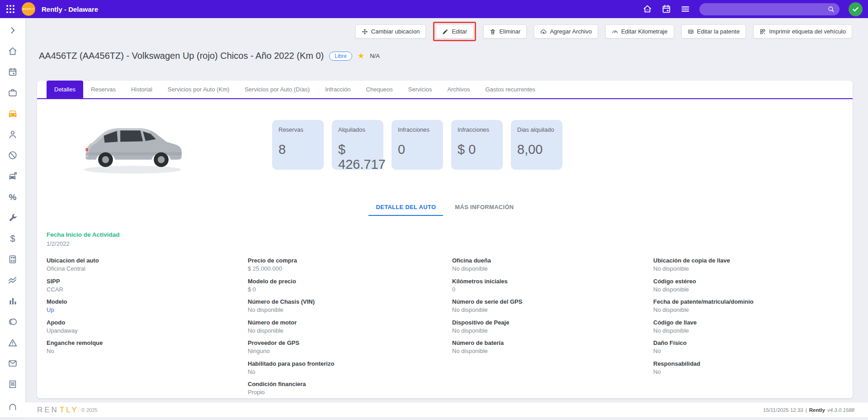 The height and width of the screenshot is (420, 868). I want to click on move-icon, so click(365, 32).